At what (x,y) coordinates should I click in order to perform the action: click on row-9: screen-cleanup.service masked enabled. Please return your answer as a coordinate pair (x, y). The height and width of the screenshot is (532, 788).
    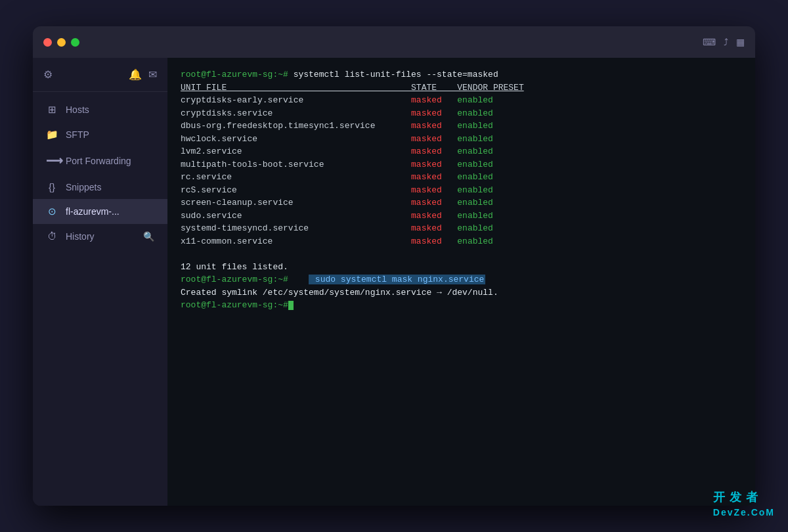
    Looking at the image, I should click on (337, 202).